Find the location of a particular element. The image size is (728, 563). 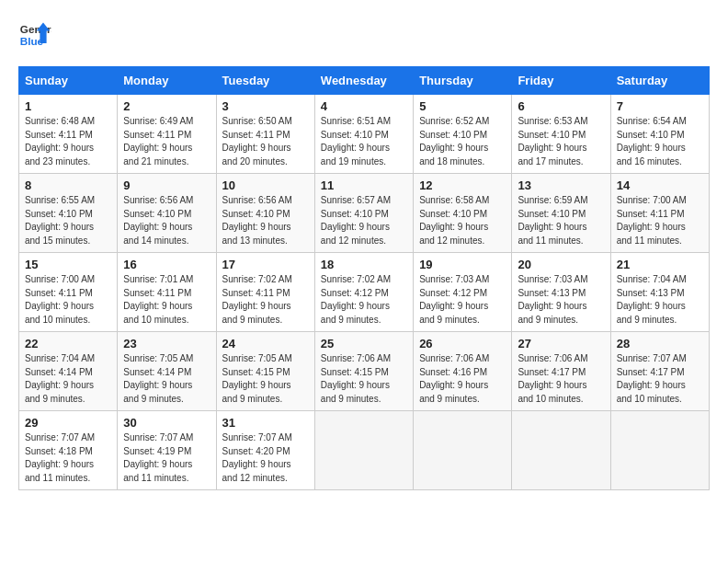

day-cell-26: 26 Sunrise: 7:06 AMSunset: 4:16 PMDaylig… is located at coordinates (463, 372).